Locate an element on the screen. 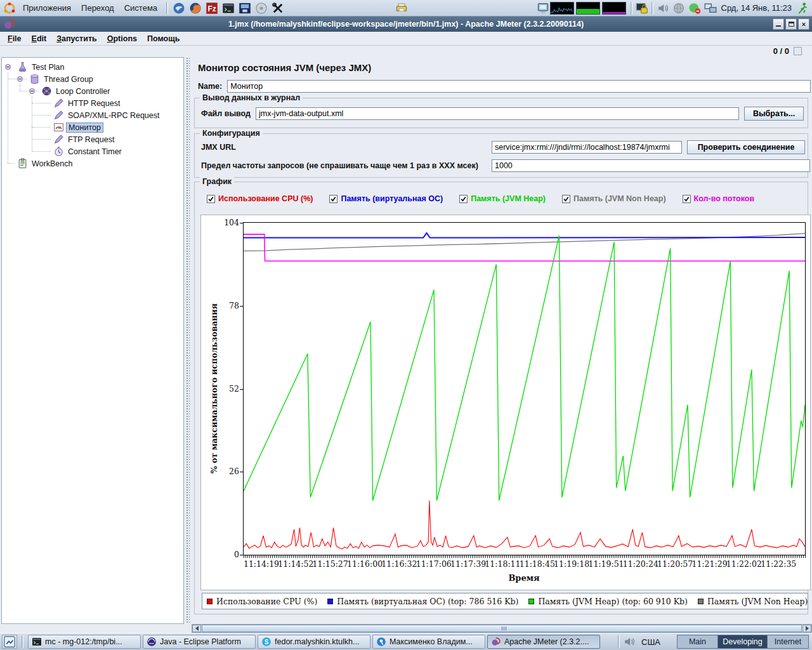  series-checkbox-кол-во-потоков: Кол-во потоков is located at coordinates (719, 199).